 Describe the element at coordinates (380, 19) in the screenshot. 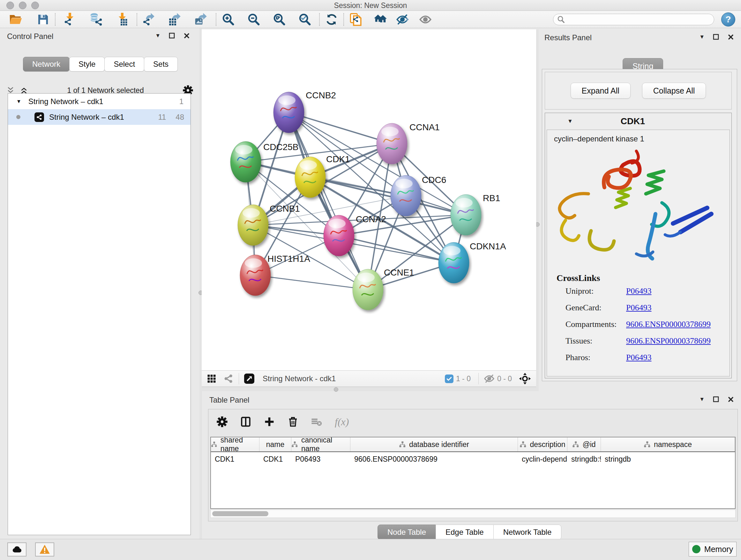

I see `first-neighbors-button` at that location.